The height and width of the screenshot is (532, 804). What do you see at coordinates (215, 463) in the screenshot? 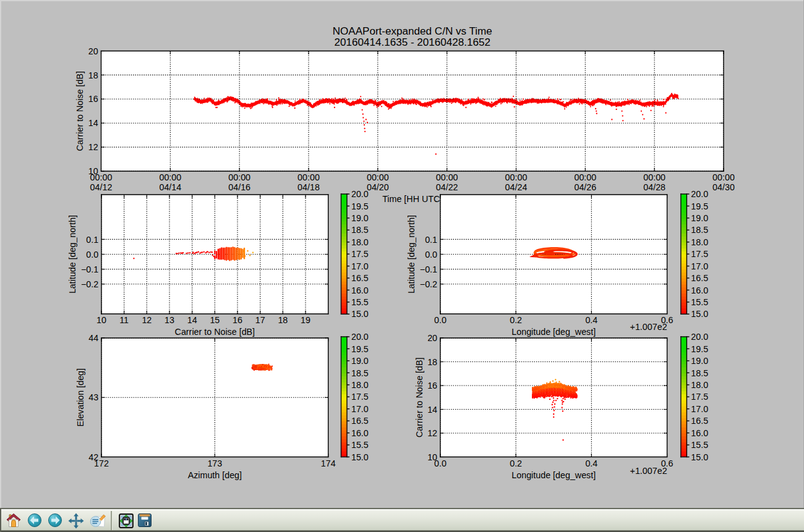
I see `svg-text: 173` at bounding box center [215, 463].